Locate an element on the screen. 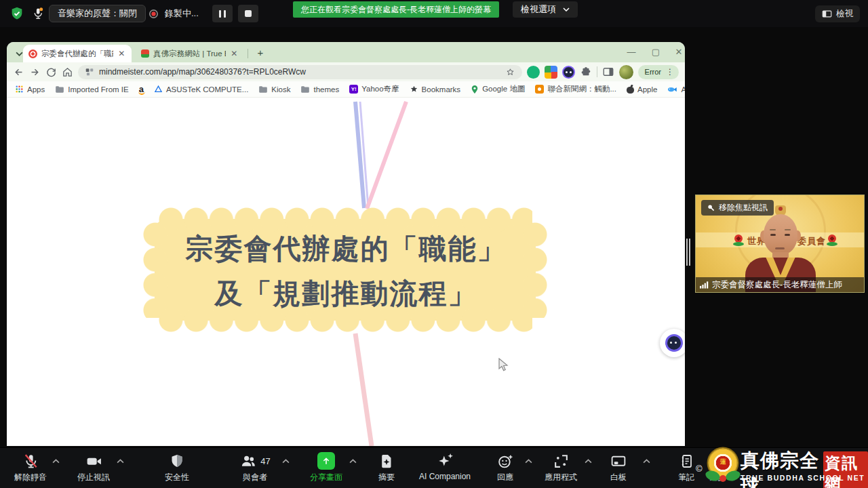 This screenshot has height=488, width=868. ai-companion-button: AI Companion is located at coordinates (445, 466).